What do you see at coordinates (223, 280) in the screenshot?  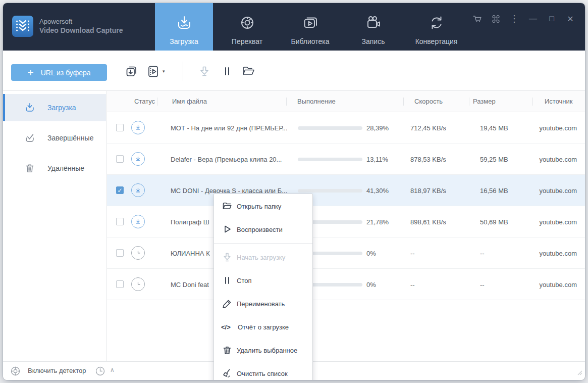 I see `pause-icon` at bounding box center [223, 280].